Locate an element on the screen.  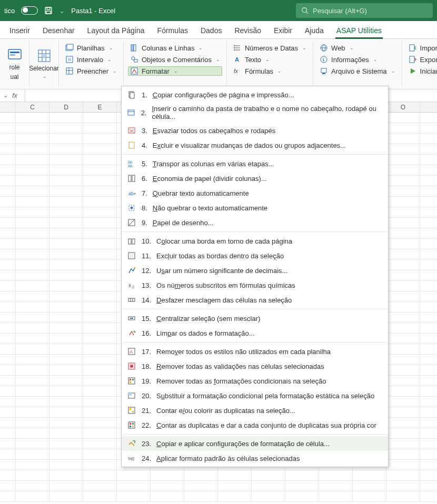
col-header is located at coordinates (8, 107).